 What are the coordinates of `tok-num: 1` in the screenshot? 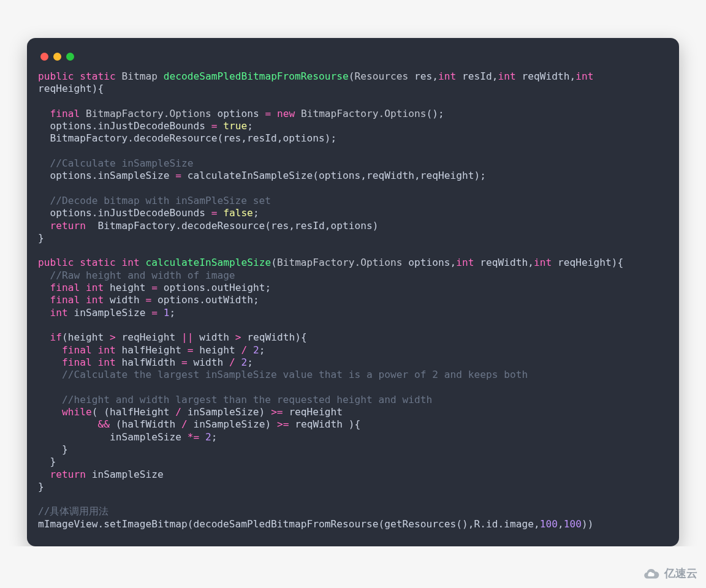 It's located at (167, 312).